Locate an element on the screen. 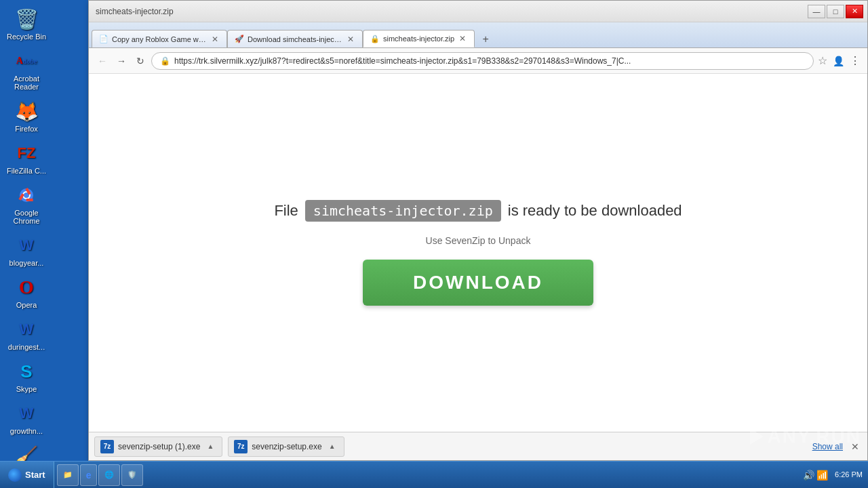 This screenshot has height=488, width=868. firefox-icon: 🦊 is located at coordinates (26, 111).